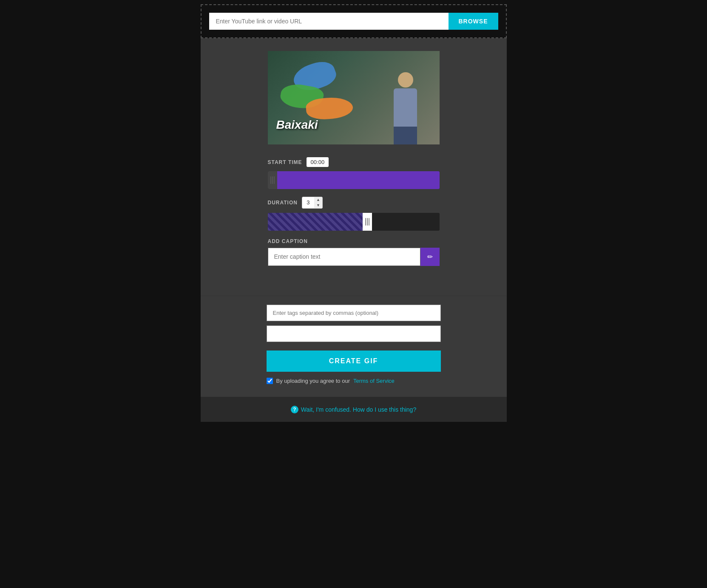  What do you see at coordinates (313, 381) in the screenshot?
I see `terms-text: By uploading you agree to our` at bounding box center [313, 381].